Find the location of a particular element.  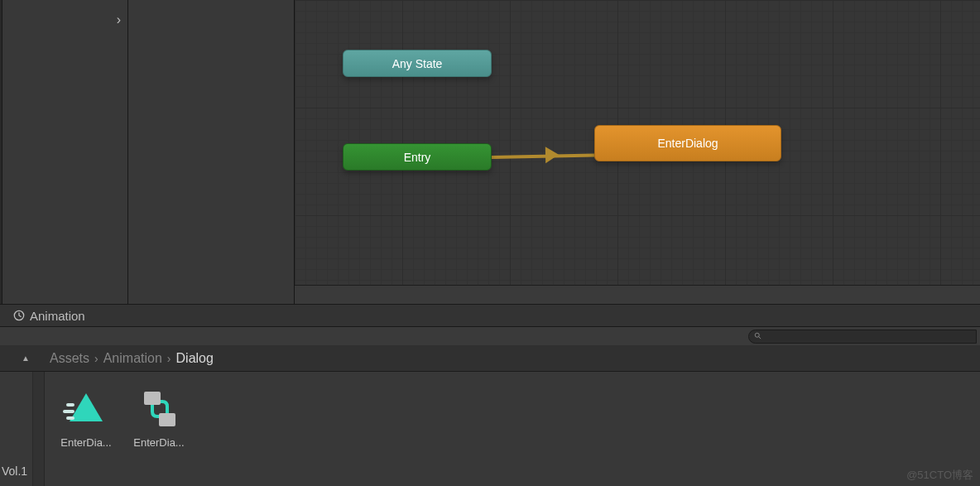

node-enter-dialog: EnterDialog is located at coordinates (688, 143).